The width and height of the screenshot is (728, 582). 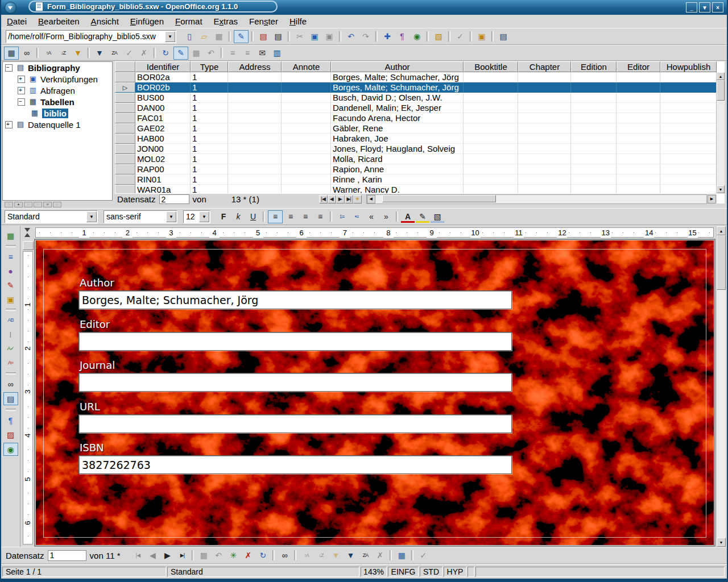 What do you see at coordinates (204, 36) in the screenshot?
I see `open-icon: ▱` at bounding box center [204, 36].